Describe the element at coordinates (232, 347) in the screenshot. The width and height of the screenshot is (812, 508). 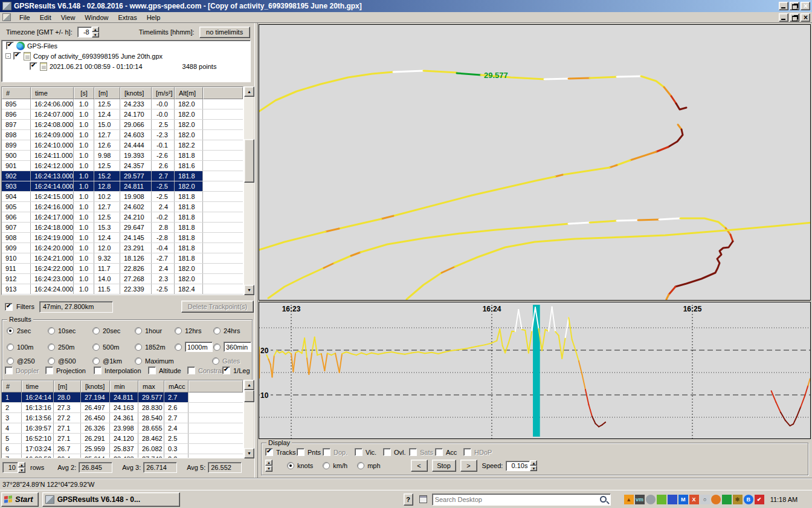
I see `radio-option-360min: 360min` at that location.